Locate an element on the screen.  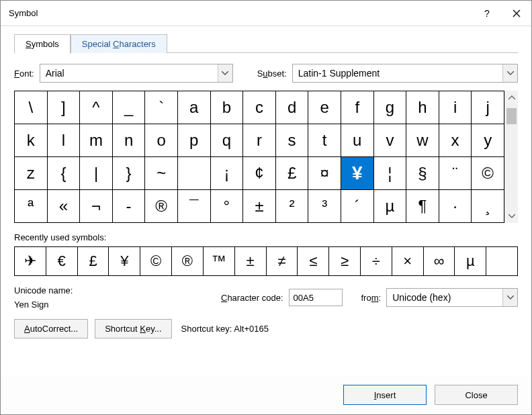
symbol-cell: f is located at coordinates (357, 107).